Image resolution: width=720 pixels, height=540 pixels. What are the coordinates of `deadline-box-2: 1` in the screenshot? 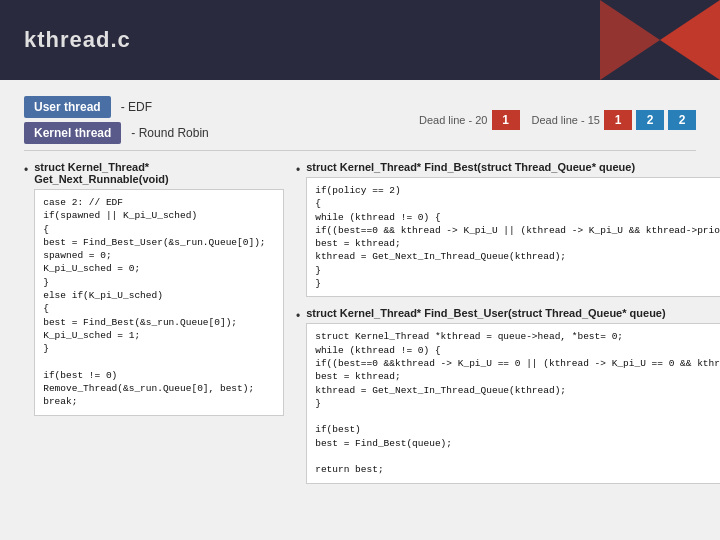 It's located at (618, 120).